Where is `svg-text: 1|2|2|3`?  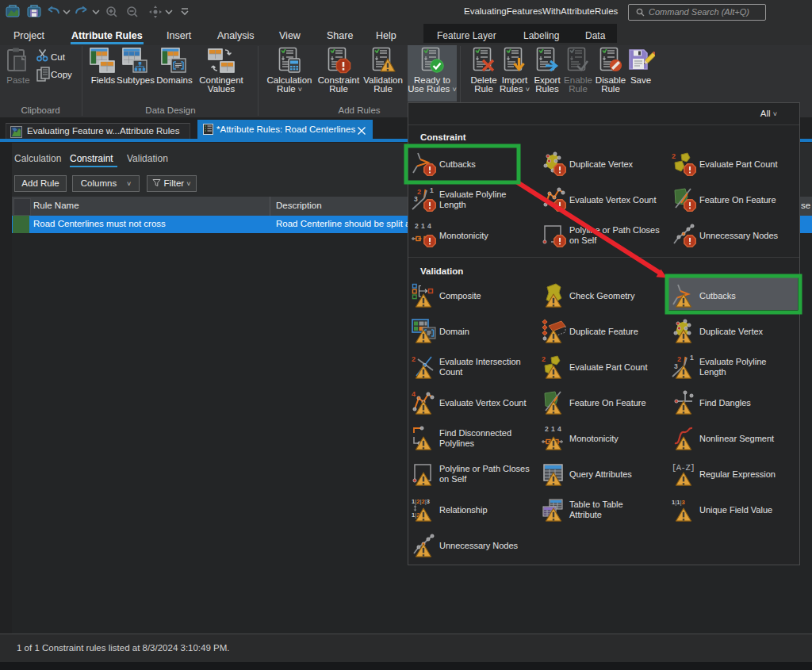 svg-text: 1|2|2|3 is located at coordinates (420, 501).